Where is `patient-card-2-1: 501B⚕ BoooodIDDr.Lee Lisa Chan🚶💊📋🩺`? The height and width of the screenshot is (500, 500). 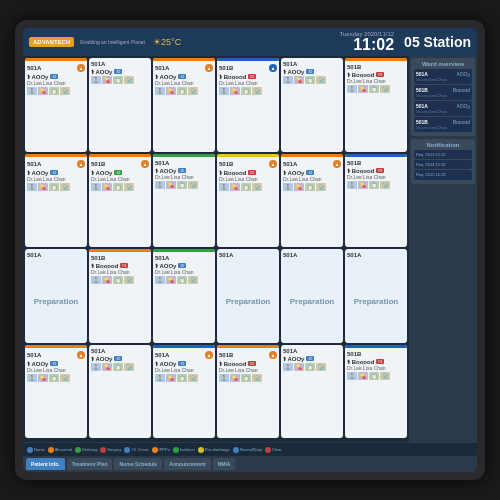
patient-card-2-1: 501B⚕ BoooodIDDr.Lee Lisa Chan🚶💊📋🩺 is located at coordinates (120, 296).